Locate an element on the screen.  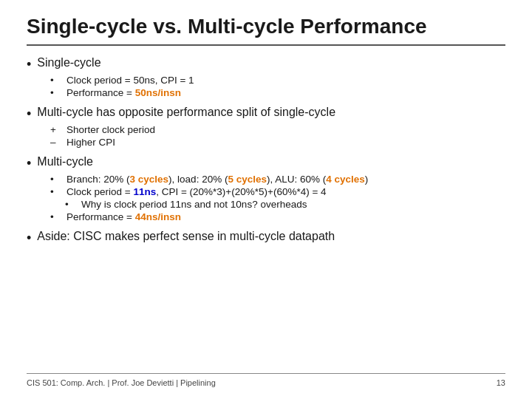
section-single-cycle: • Single-cycle • Clock period = 50ns, CP… is located at coordinates (266, 77).